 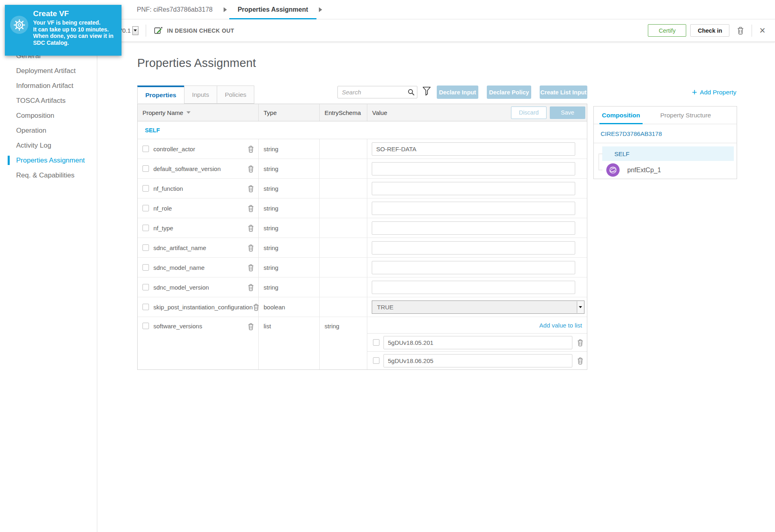 I want to click on tree-item-self: SELF, so click(x=668, y=154).